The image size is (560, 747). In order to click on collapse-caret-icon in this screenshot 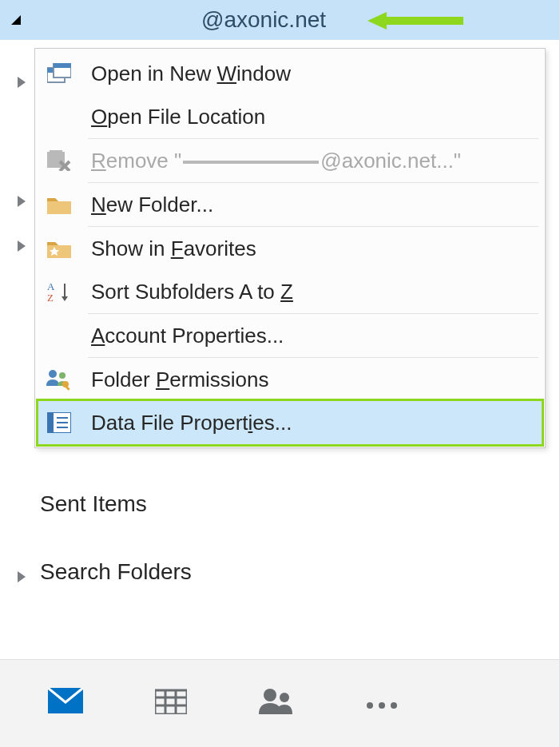, I will do `click(16, 20)`.